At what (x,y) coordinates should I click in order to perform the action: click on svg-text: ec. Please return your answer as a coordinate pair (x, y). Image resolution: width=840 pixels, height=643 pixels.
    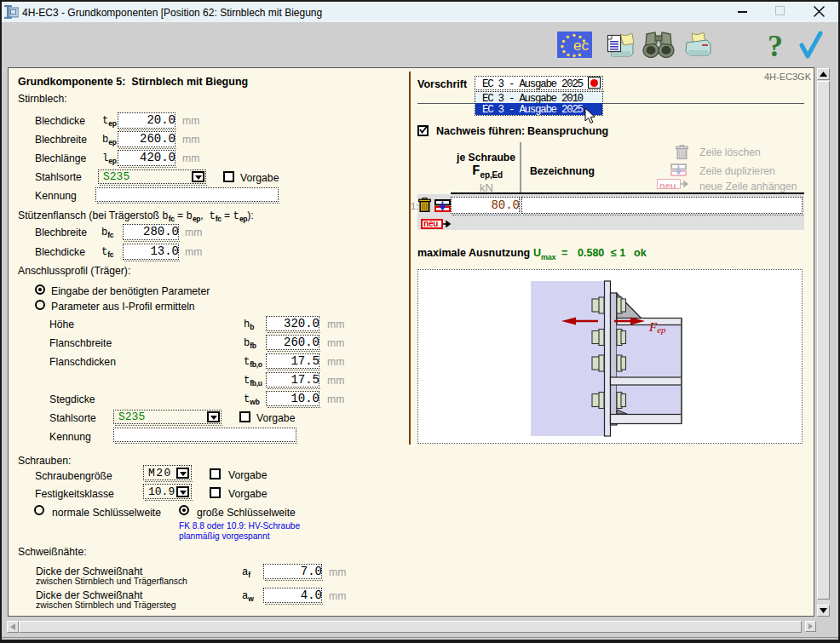
    Looking at the image, I should click on (581, 46).